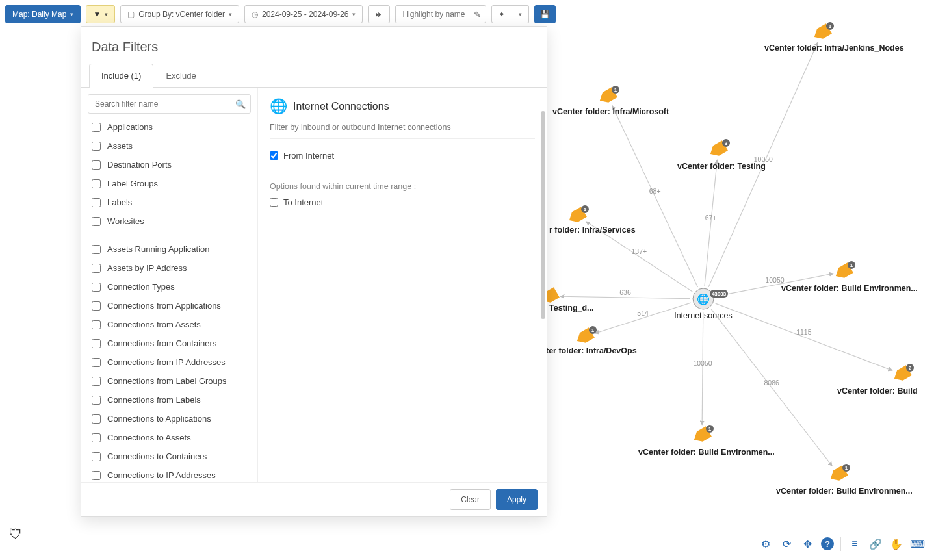 Image resolution: width=936 pixels, height=560 pixels. Describe the element at coordinates (878, 391) in the screenshot. I see `svg-text: vCenter folder: Build` at that location.